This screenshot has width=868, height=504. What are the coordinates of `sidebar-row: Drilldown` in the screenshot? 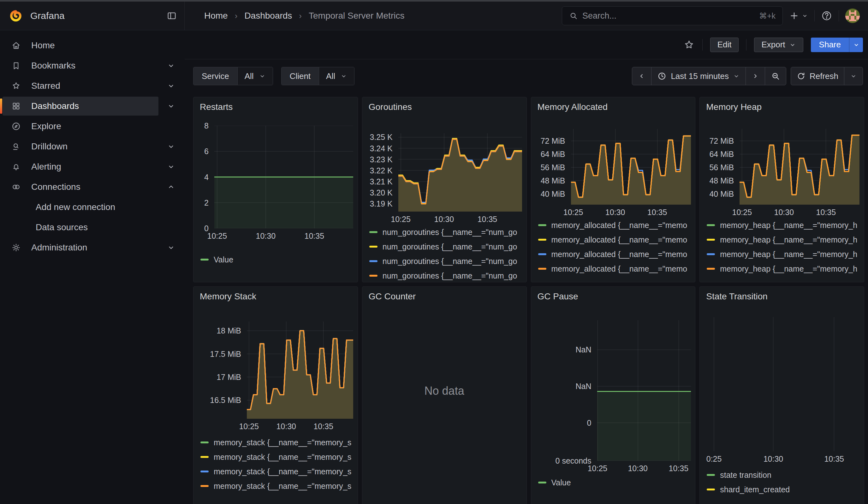 It's located at (92, 147).